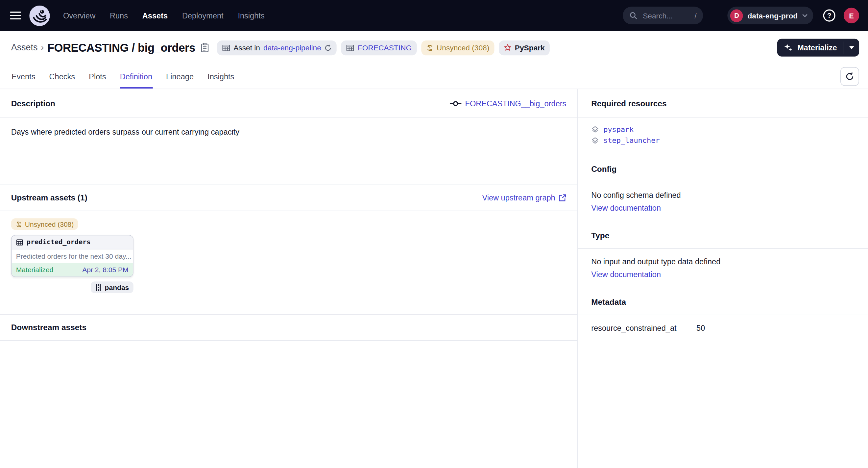  What do you see at coordinates (251, 16) in the screenshot?
I see `nav-item-insights: Insights` at bounding box center [251, 16].